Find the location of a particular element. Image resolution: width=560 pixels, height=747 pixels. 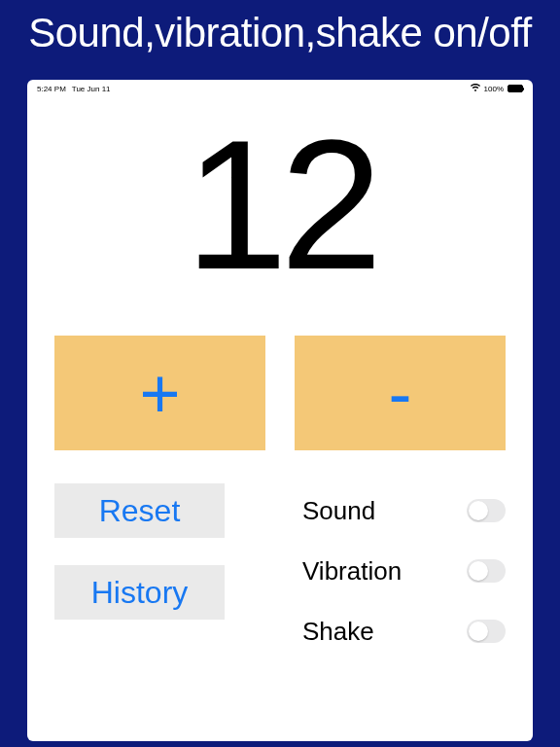

status-date: Tue Jun 11 is located at coordinates (91, 89).